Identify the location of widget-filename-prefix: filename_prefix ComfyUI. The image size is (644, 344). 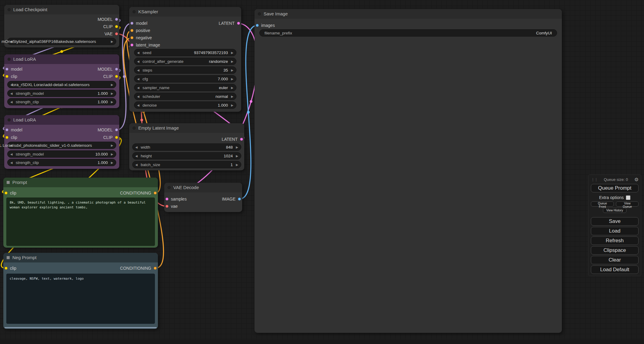
(408, 33).